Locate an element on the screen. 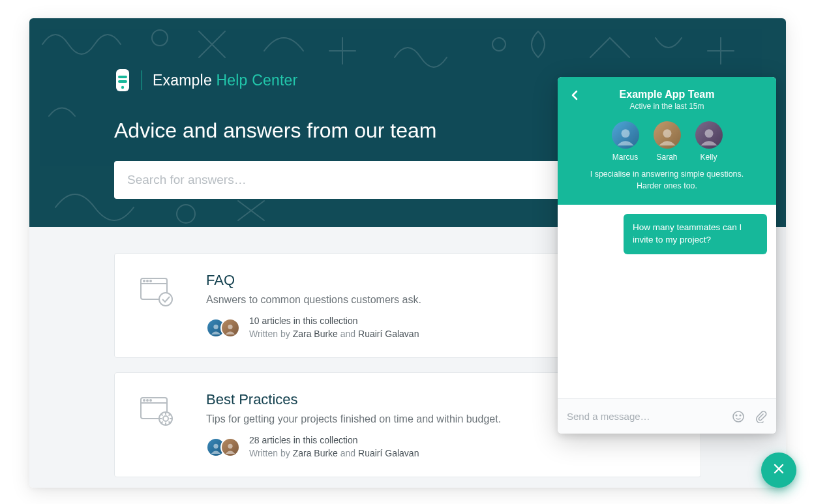 The height and width of the screenshot is (504, 814). team-member-name: Sarah is located at coordinates (667, 157).